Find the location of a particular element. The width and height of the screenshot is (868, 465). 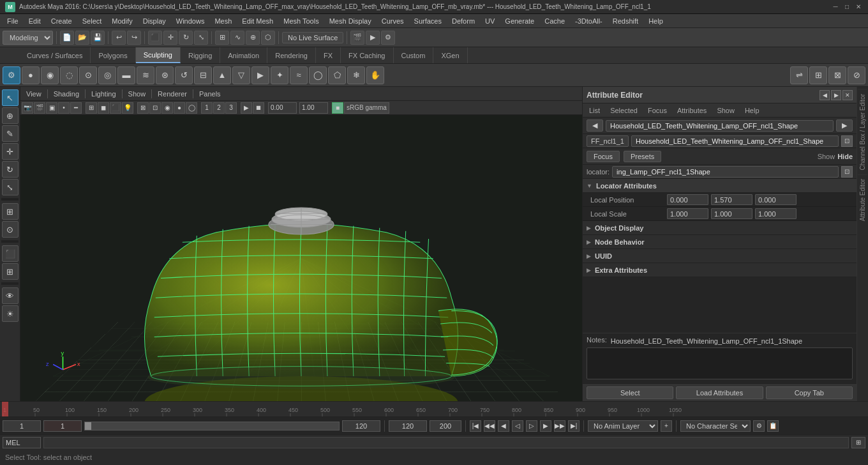

move-btn: ✛ is located at coordinates (170, 38).